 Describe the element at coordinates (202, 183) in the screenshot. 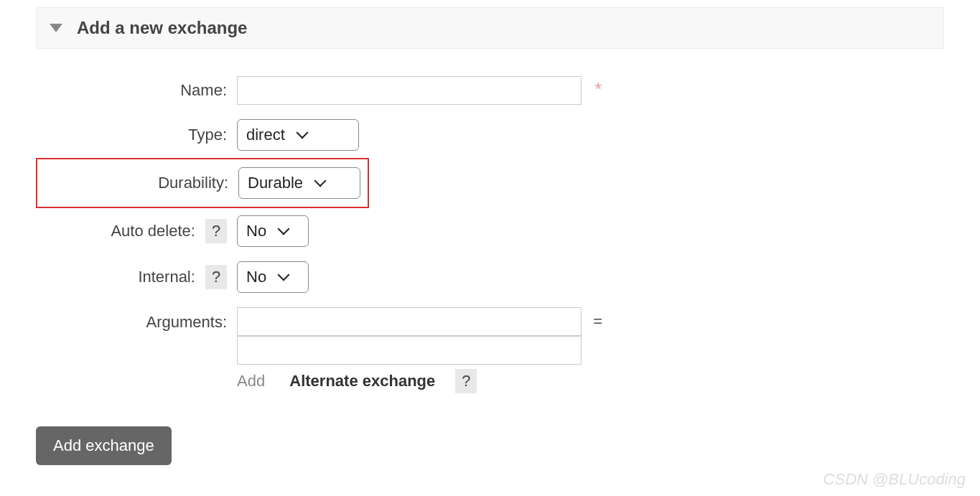

I see `durability-highlight: Durability: Durable` at that location.